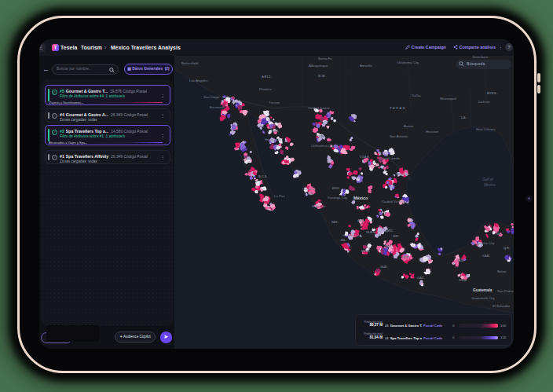 The height and width of the screenshot is (392, 553). What do you see at coordinates (488, 179) in the screenshot?
I see `svg-text: Gulf of` at bounding box center [488, 179].